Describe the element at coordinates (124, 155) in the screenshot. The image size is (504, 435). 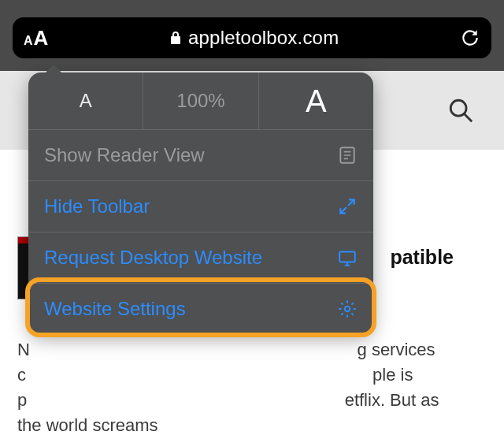
I see `menu-label: Show Reader View` at that location.